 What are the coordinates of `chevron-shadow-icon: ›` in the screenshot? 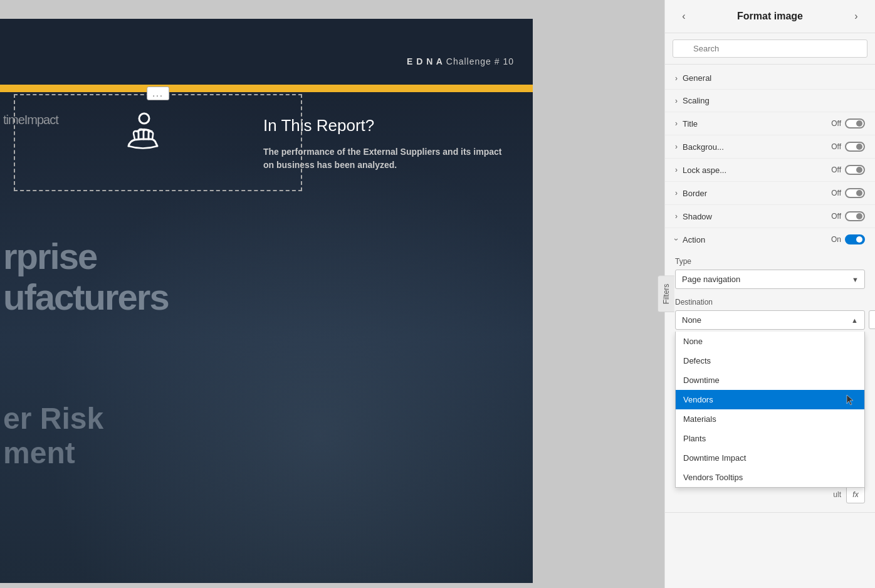 It's located at (676, 216).